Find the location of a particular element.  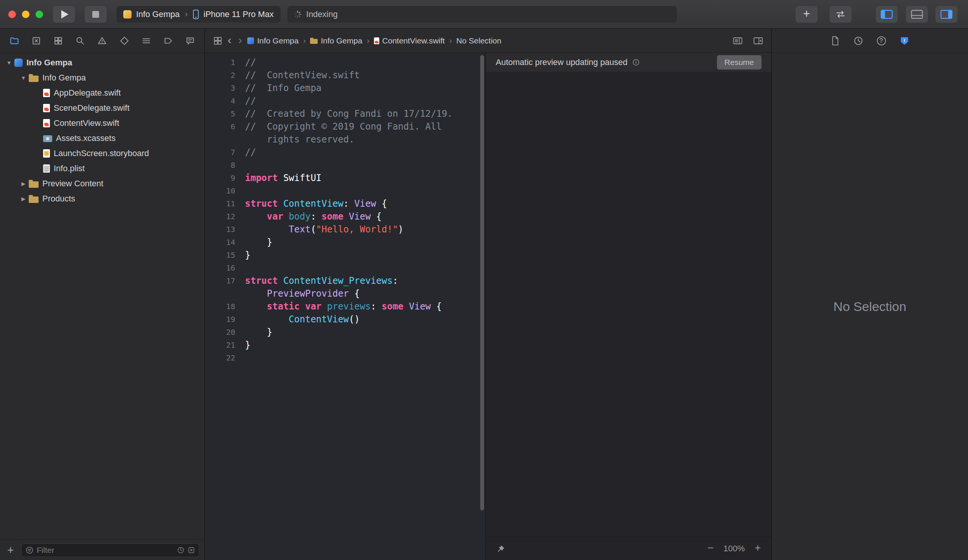

issue-navigator-icon is located at coordinates (102, 41).